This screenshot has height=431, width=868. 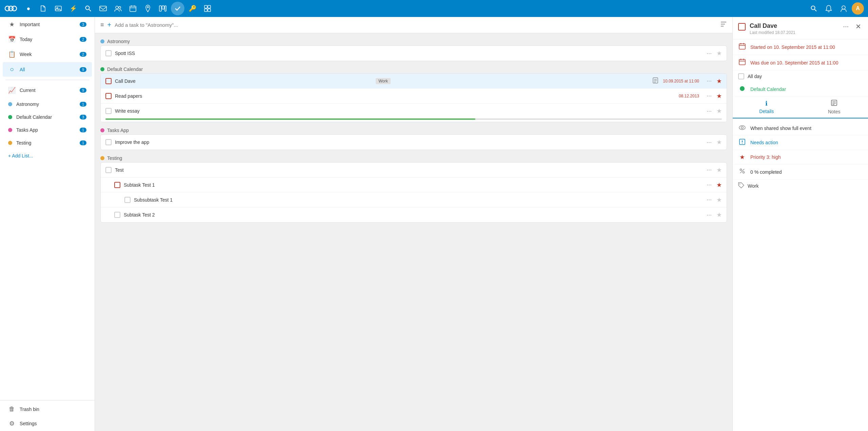 What do you see at coordinates (719, 185) in the screenshot?
I see `task-star-subtask-test-1: ★` at bounding box center [719, 185].